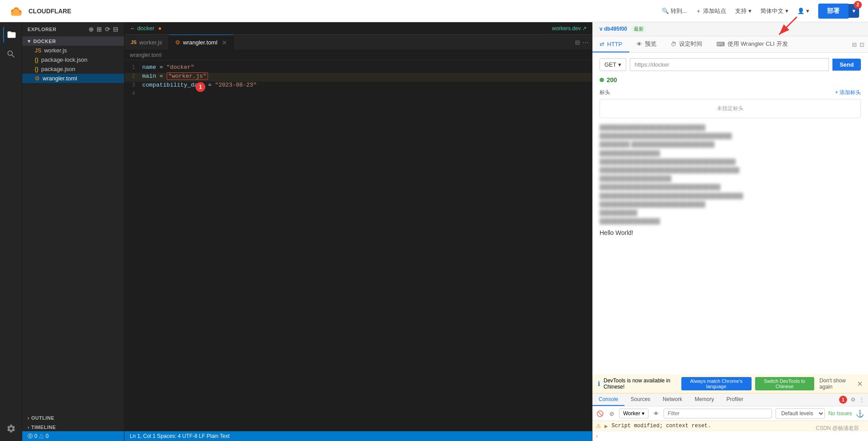  Describe the element at coordinates (358, 436) in the screenshot. I see `editor-bottom-bar: Ln 1, Col 1 Spaces: 4 UTF-8 LF Plain Tex…` at that location.